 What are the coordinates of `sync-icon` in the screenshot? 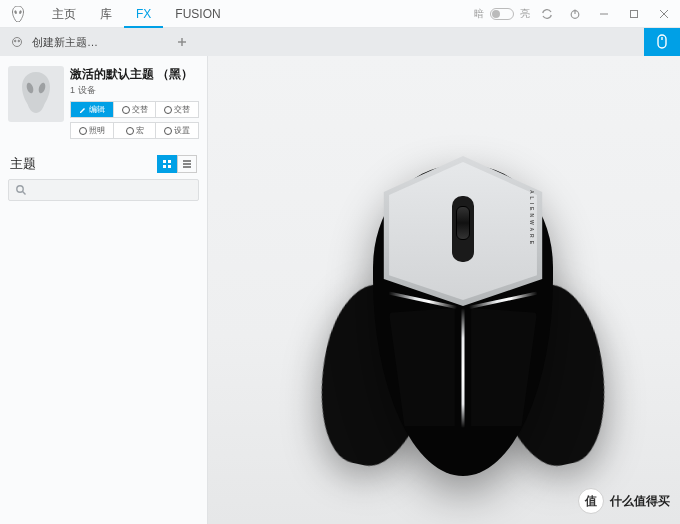 It's located at (547, 14).